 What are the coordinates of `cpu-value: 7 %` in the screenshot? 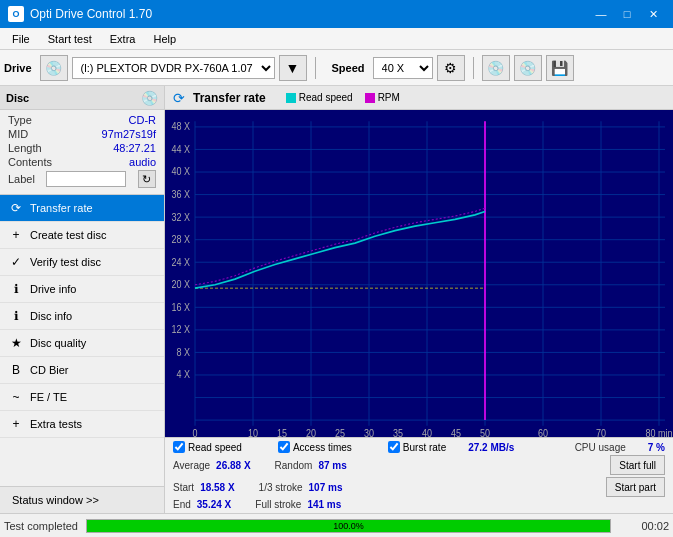 It's located at (656, 448).